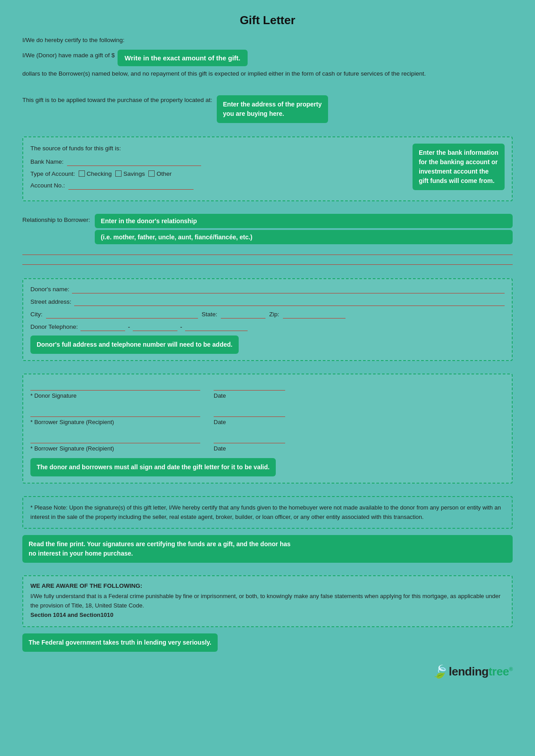  Describe the element at coordinates (274, 314) in the screenshot. I see `zip-label: Zip:` at that location.